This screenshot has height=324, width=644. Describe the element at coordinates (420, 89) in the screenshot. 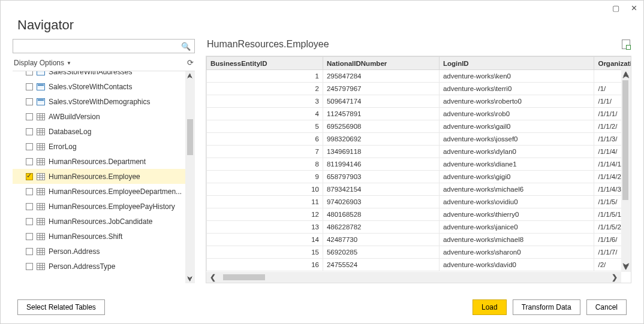

I see `table-row: 2245797967adventure-works\terri0/1/1Vice` at that location.